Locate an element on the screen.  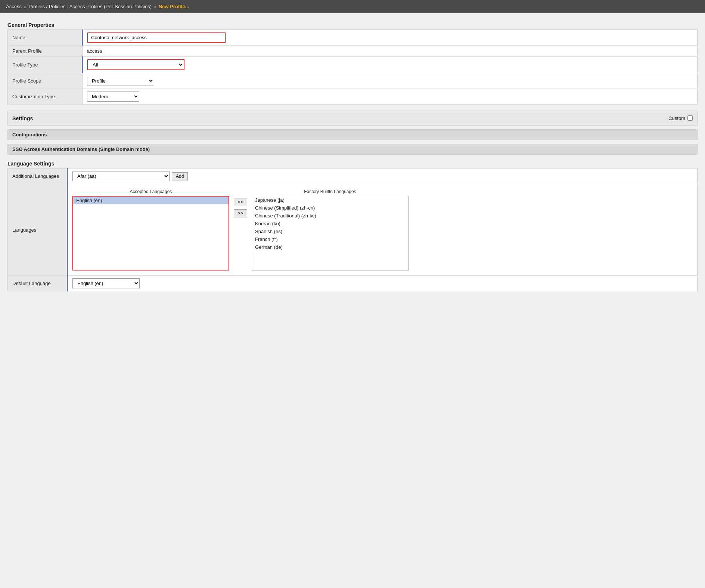
customization-type-row: Customization Type Modern Standard is located at coordinates (352, 97).